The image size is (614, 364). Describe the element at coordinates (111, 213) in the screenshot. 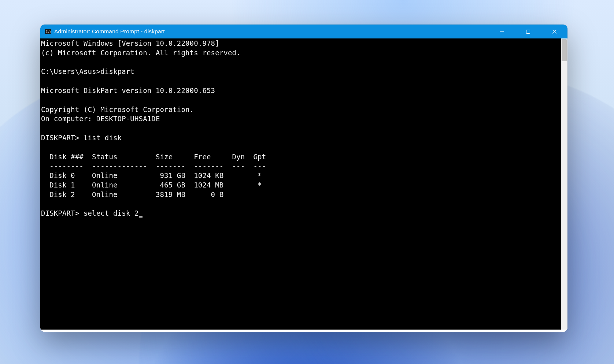

I see `command-select-disk: select disk 2` at that location.